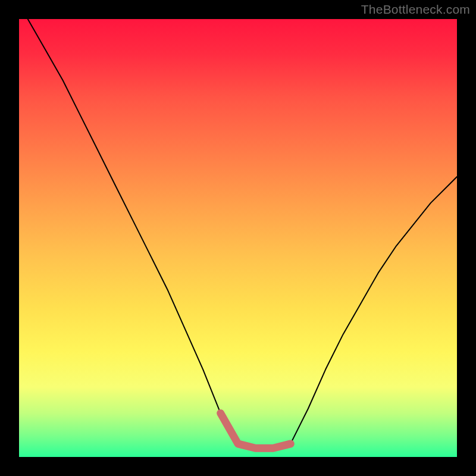  Describe the element at coordinates (415, 10) in the screenshot. I see `watermark-text: TheBottleneck.com` at that location.